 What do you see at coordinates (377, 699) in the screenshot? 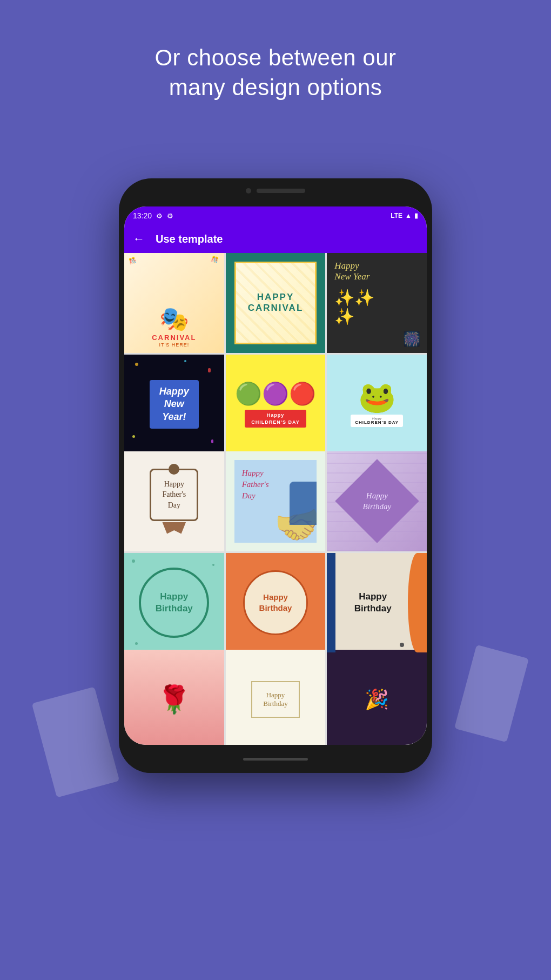
I see `dark-partial-icon: 🎉` at bounding box center [377, 699].